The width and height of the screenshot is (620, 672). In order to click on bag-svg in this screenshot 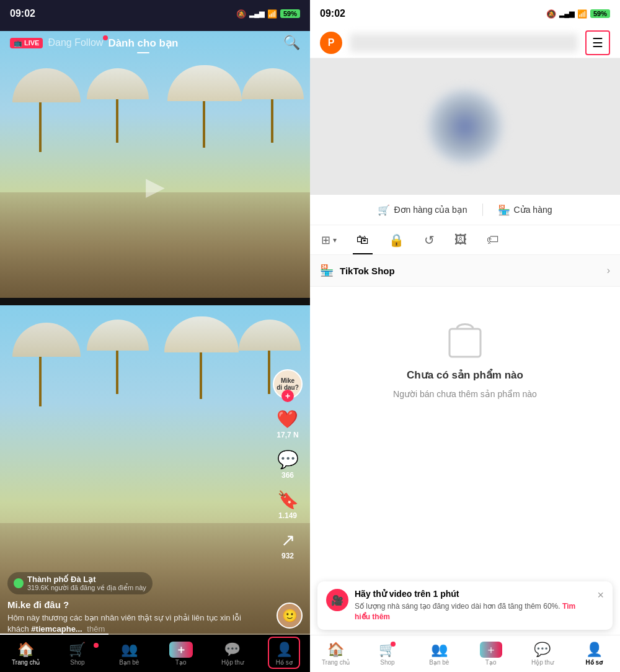, I will do `click(465, 336)`.